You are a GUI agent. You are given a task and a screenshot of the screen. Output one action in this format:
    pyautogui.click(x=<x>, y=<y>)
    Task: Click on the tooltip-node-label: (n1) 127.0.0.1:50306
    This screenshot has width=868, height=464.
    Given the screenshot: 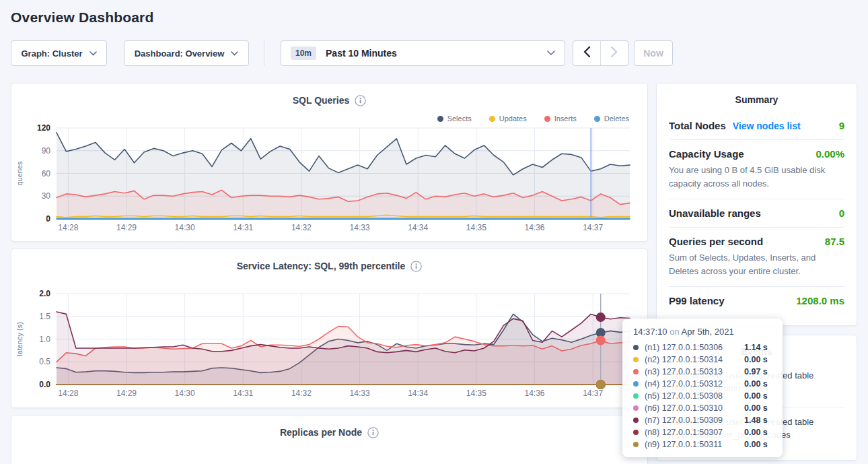 What is the action you would take?
    pyautogui.click(x=694, y=347)
    